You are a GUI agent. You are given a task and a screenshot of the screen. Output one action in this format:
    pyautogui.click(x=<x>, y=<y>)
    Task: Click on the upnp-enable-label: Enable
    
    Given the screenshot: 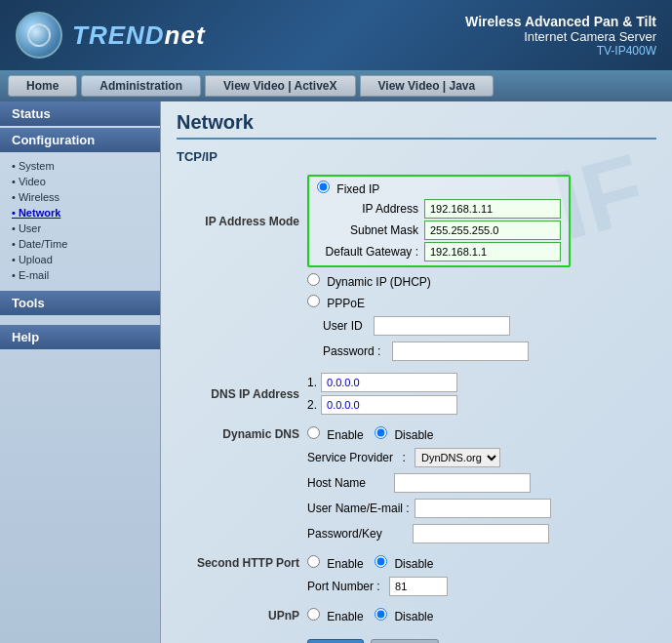 What is the action you would take?
    pyautogui.click(x=345, y=617)
    